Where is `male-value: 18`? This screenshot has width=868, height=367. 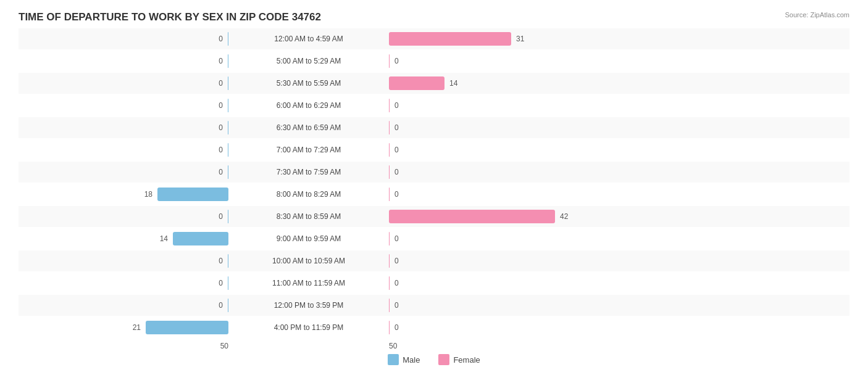 male-value: 18 is located at coordinates (148, 194).